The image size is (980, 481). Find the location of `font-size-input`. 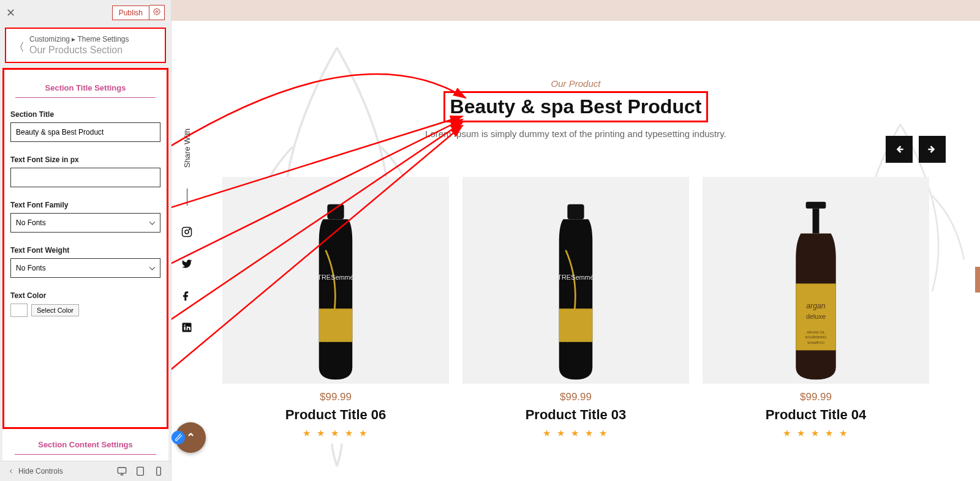

font-size-input is located at coordinates (86, 177).